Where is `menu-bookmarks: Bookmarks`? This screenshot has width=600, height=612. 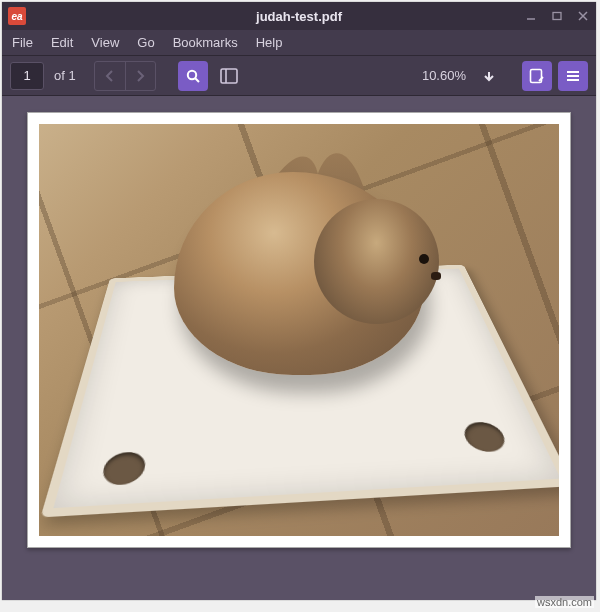 menu-bookmarks: Bookmarks is located at coordinates (206, 42).